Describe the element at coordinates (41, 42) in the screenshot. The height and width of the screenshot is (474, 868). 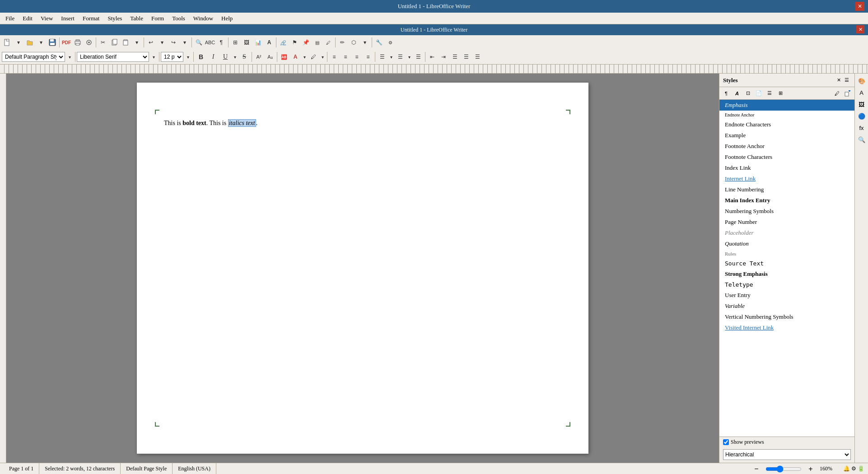
I see `open-dropdown-button: ▾` at that location.